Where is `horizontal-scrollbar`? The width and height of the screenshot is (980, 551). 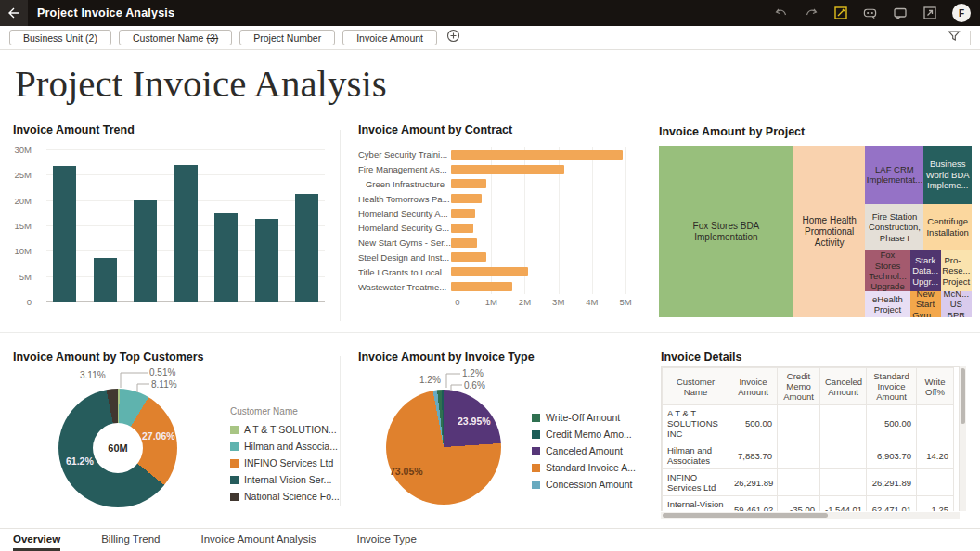
horizontal-scrollbar is located at coordinates (810, 516).